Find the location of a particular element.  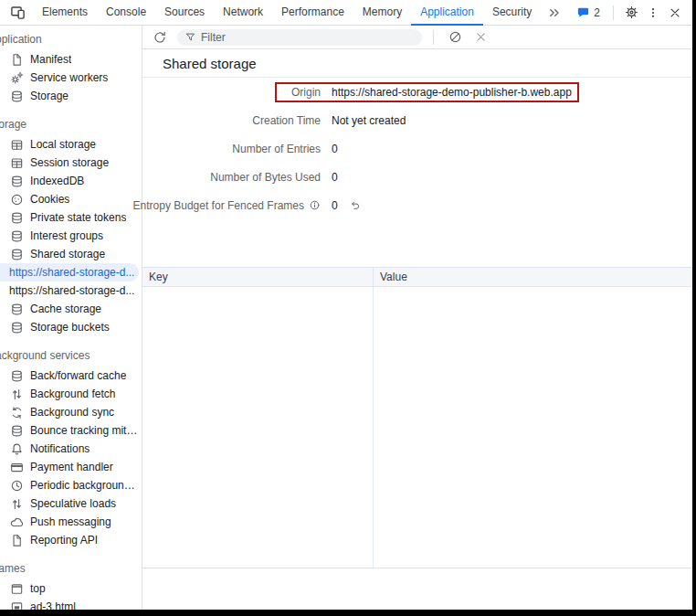

field-row-number-of-bytes-used: Number of Bytes Used0 is located at coordinates (419, 177).